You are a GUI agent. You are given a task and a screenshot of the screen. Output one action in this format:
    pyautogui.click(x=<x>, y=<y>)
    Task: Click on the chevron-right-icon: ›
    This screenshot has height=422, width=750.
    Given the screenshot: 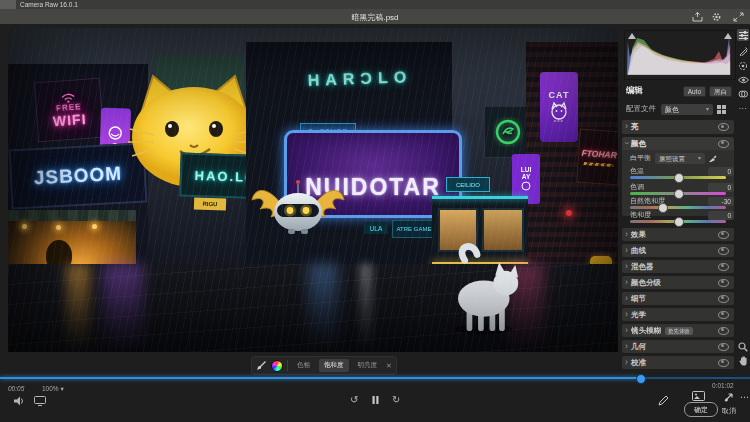 What is the action you would take?
    pyautogui.click(x=626, y=126)
    